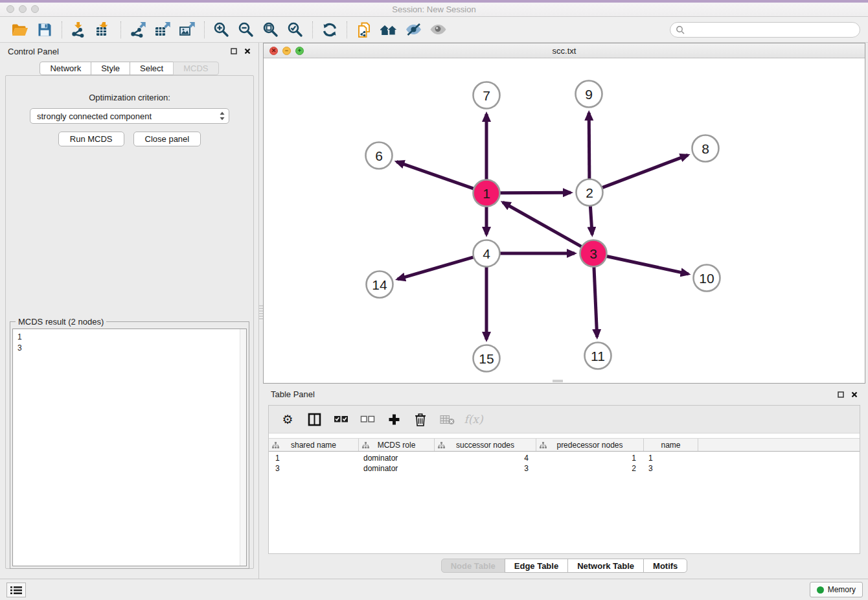 This screenshot has width=868, height=600. I want to click on tab-network-table: Network Table, so click(606, 566).